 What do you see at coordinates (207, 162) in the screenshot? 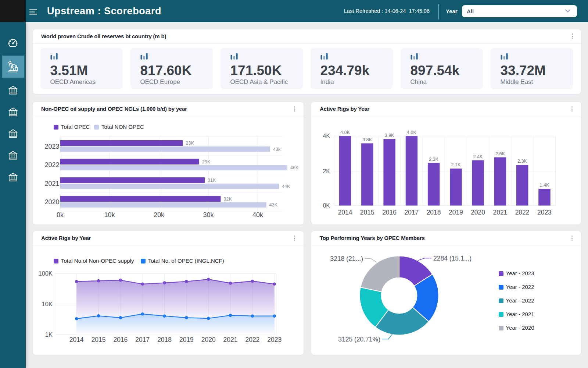
I see `svg-text: 29K` at bounding box center [207, 162].